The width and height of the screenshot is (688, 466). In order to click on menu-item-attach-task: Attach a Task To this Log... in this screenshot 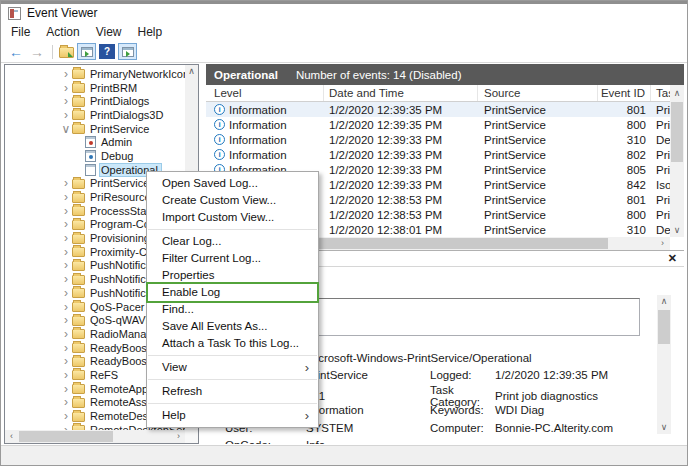, I will do `click(232, 344)`.